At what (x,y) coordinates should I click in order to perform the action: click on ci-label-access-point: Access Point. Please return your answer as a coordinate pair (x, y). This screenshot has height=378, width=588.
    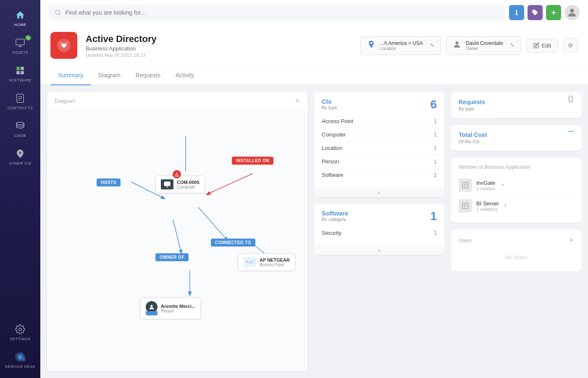
    Looking at the image, I should click on (338, 121).